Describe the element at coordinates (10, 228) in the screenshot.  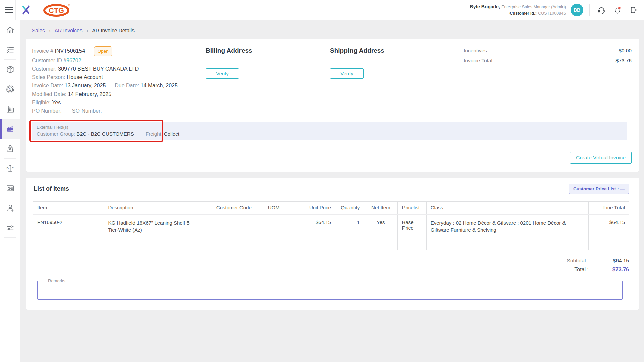
I see `sidebar-item-sliders` at that location.